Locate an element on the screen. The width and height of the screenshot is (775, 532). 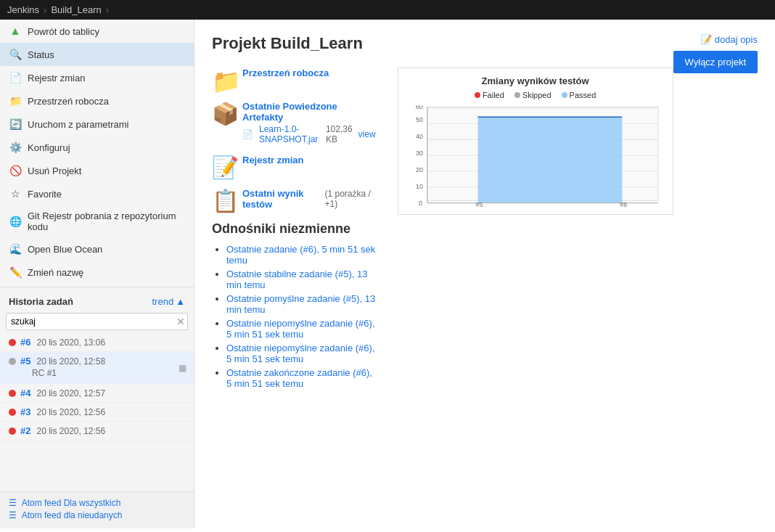
svg-text: #5 is located at coordinates (479, 204).